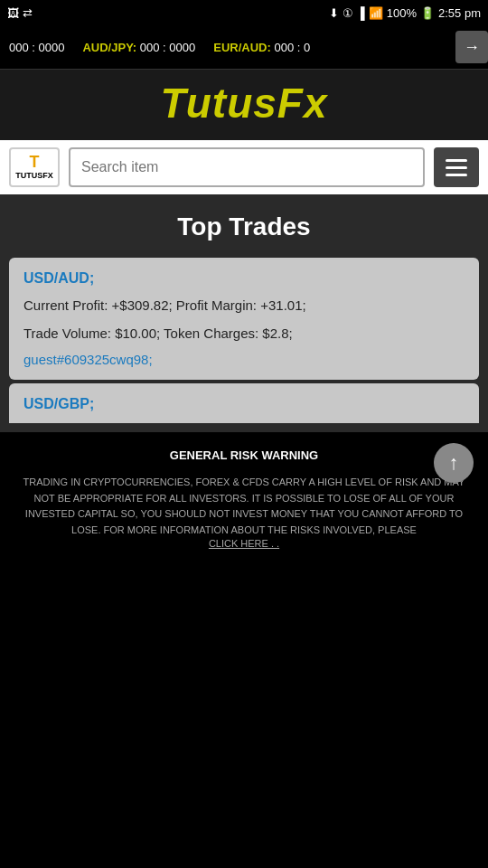 This screenshot has height=868, width=488. What do you see at coordinates (34, 167) in the screenshot?
I see `nav-logo: T TUTUSFX` at bounding box center [34, 167].